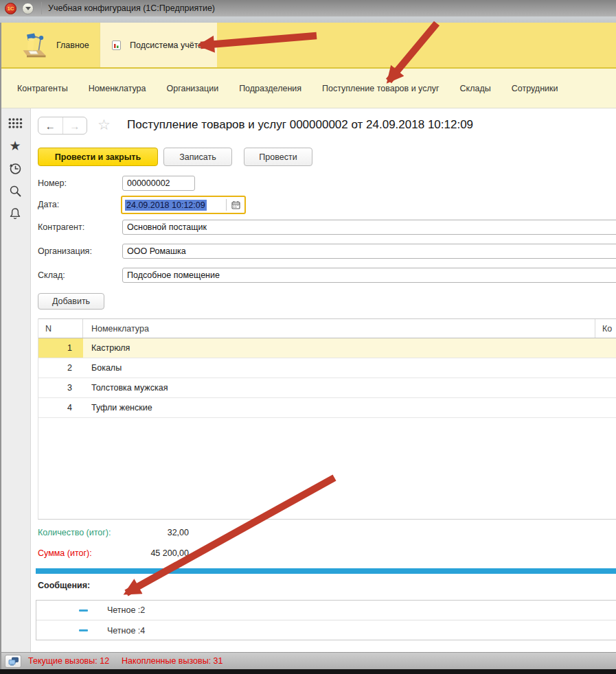 This screenshot has width=616, height=674. I want to click on dots-grid-icon, so click(15, 124).